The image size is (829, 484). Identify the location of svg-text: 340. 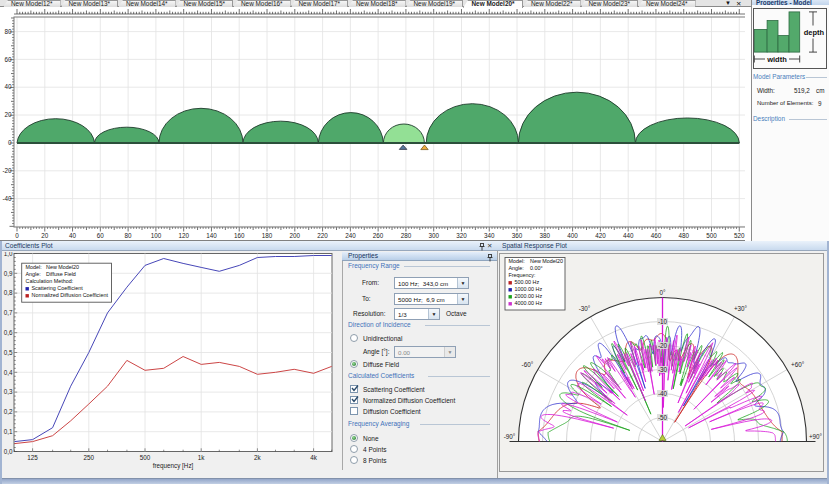
(490, 236).